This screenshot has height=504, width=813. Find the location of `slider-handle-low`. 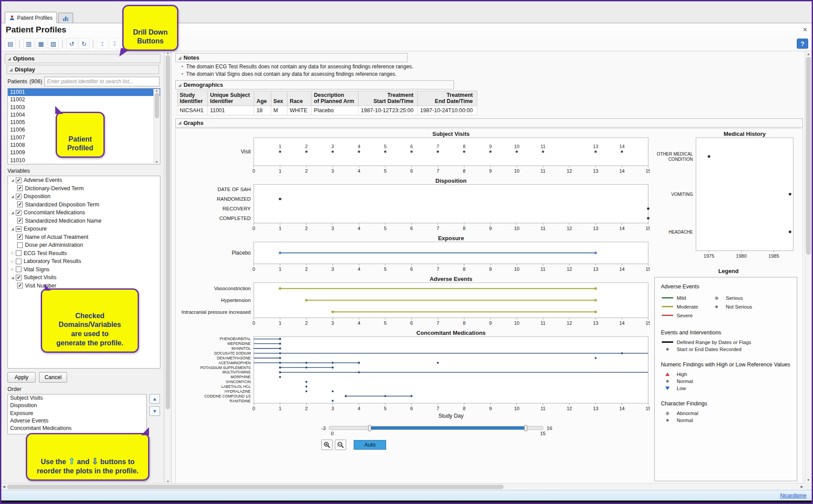

slider-handle-low is located at coordinates (370, 428).